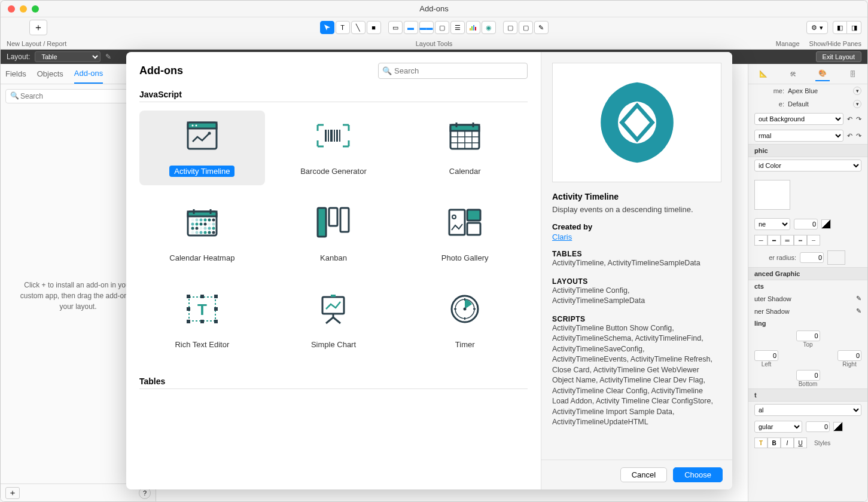 The width and height of the screenshot is (868, 502). Describe the element at coordinates (766, 356) in the screenshot. I see `pad-left-input` at that location.